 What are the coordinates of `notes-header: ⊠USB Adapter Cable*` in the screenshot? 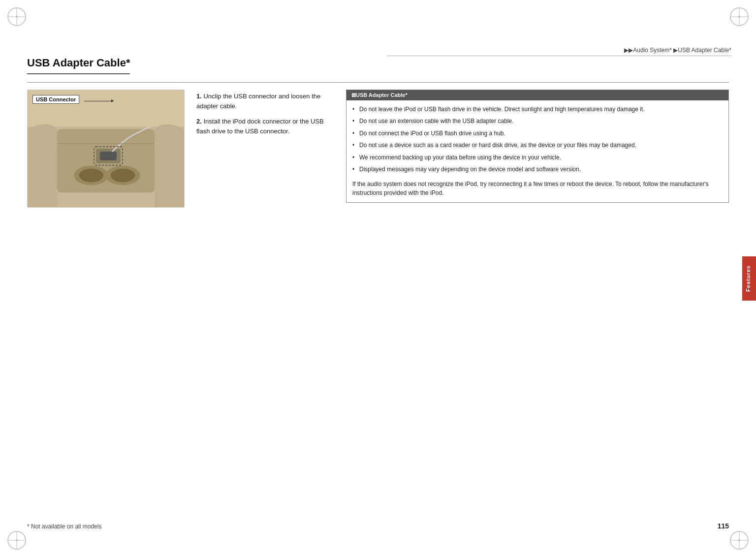 It's located at (537, 95).